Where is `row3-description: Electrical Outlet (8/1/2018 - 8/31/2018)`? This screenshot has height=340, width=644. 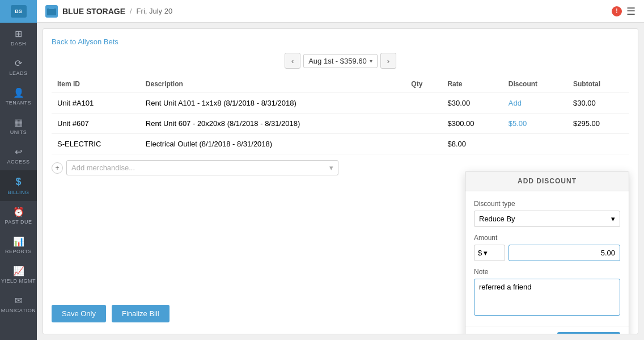 row3-description: Electrical Outlet (8/1/2018 - 8/31/2018) is located at coordinates (273, 144).